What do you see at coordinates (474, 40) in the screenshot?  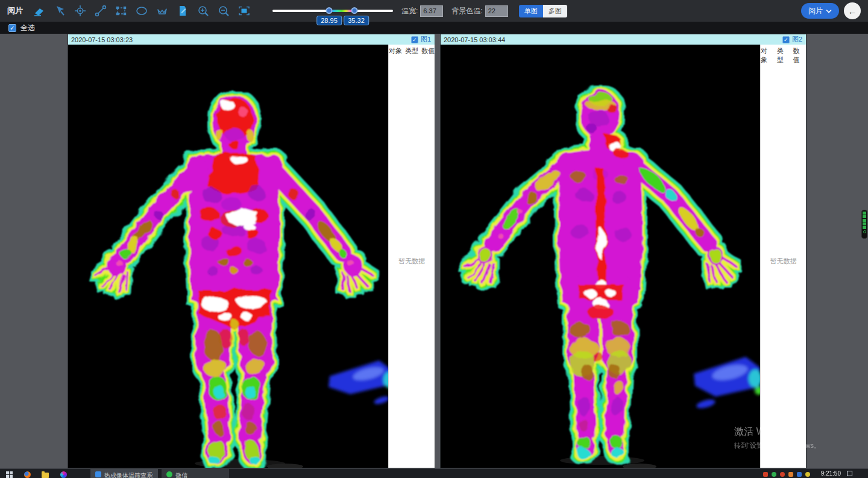 I see `panel-2-timestamp: 2020-07-15 03:03:44` at bounding box center [474, 40].